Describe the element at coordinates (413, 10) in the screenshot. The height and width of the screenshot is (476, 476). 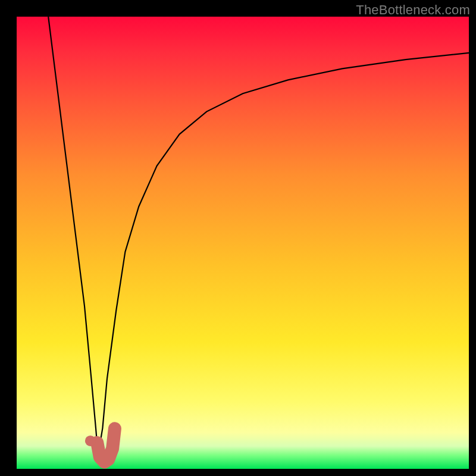
I see `watermark-text: TheBottleneck.com` at that location.